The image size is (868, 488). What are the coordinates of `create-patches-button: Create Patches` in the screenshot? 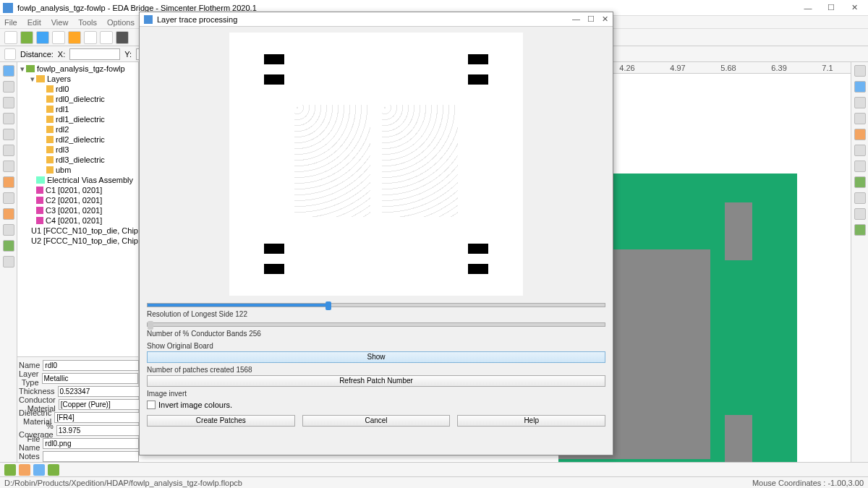 It's located at (221, 421).